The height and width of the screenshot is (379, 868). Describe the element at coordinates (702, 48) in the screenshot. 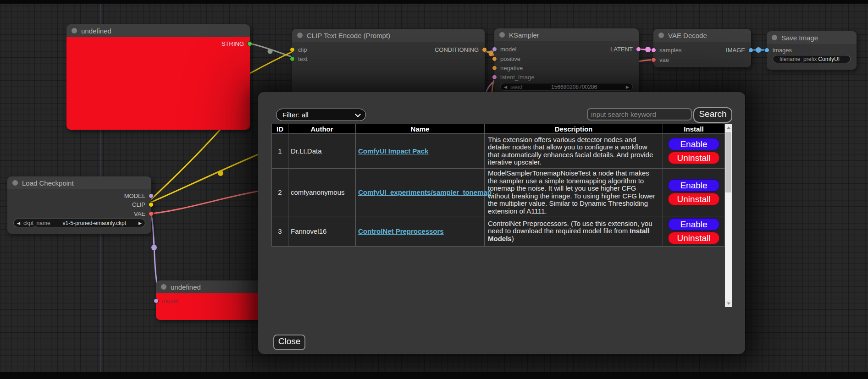

I see `node-vae-decode: VAE Decode samples vae IMAGE` at that location.